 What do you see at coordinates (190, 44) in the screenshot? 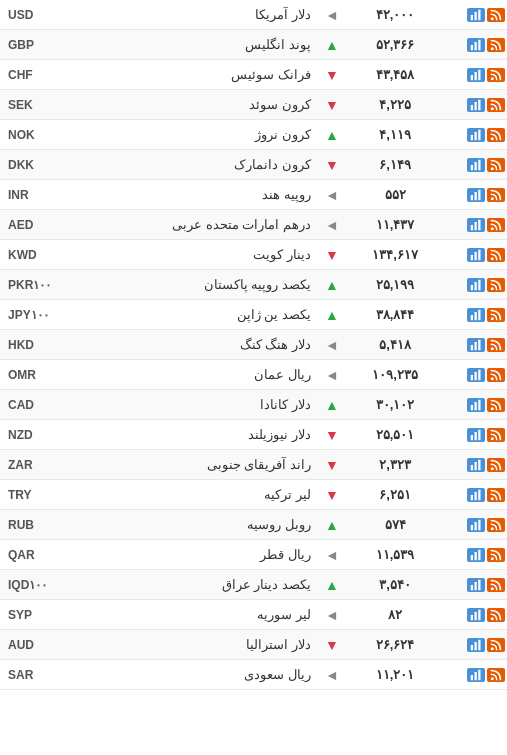
I see `currency-name: پوند انگلیس` at bounding box center [190, 44].